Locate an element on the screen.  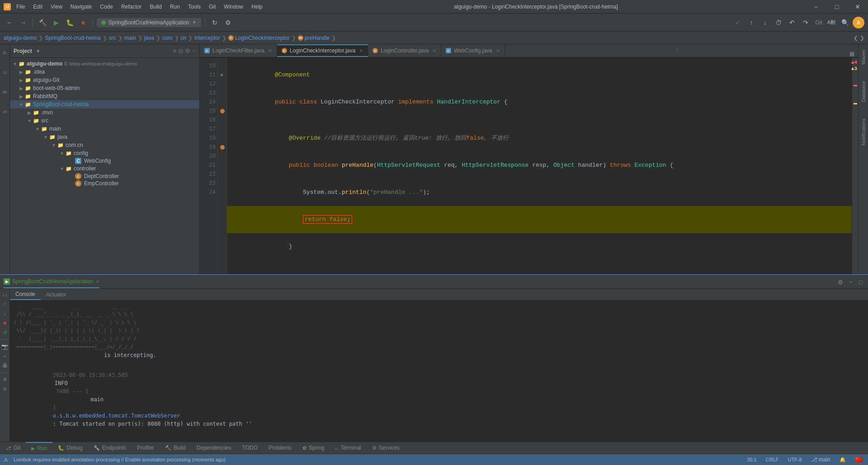
camera-btn: 📷 is located at coordinates (5, 347).